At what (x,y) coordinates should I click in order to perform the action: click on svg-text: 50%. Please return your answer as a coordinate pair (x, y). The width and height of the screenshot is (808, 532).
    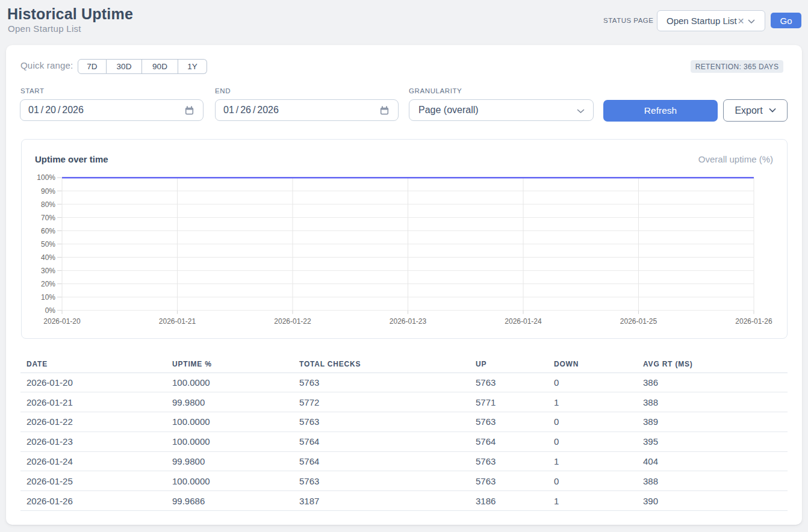
    Looking at the image, I should click on (48, 244).